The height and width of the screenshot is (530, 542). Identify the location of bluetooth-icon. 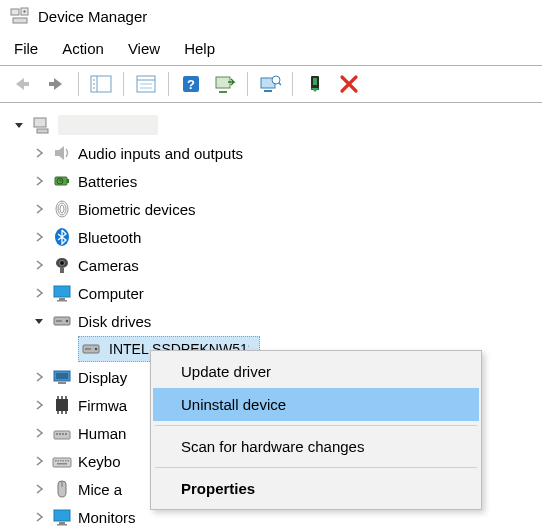
(62, 237).